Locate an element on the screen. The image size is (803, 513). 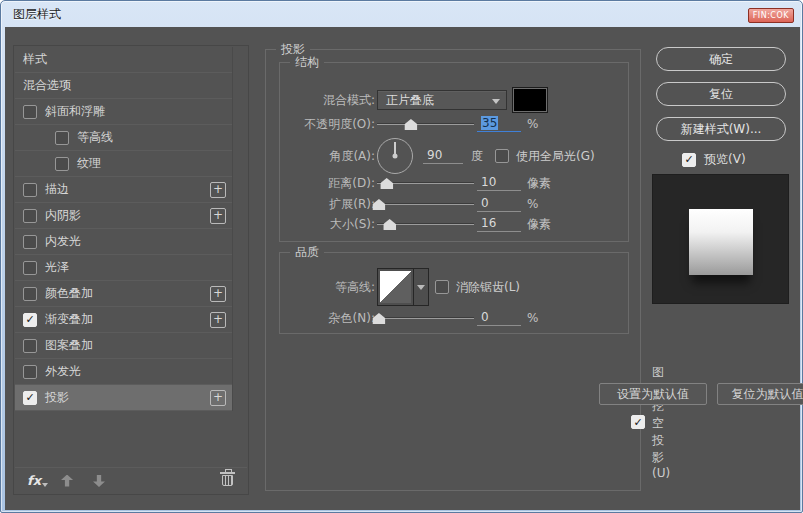
sidebar-item-9: 颜色叠加+ is located at coordinates (124, 294).